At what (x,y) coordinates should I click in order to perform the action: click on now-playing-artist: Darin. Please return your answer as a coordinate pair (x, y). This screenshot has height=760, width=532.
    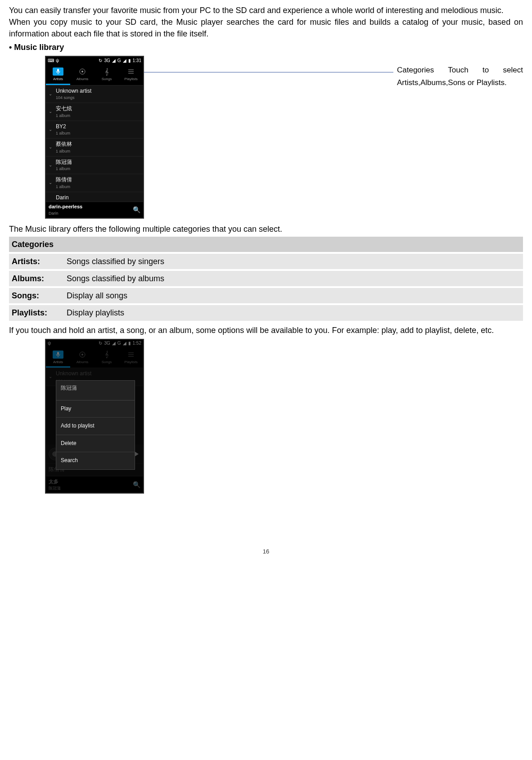
    Looking at the image, I should click on (91, 213).